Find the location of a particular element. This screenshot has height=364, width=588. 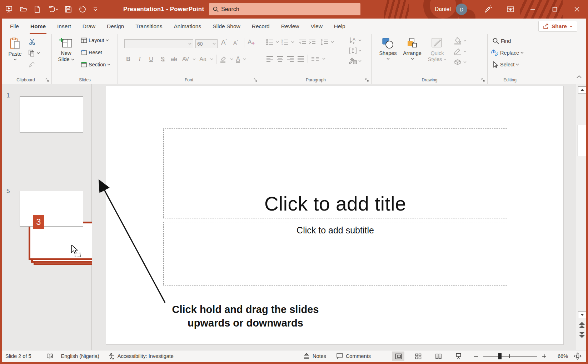

new-slide-button: NewSlide is located at coordinates (66, 54).